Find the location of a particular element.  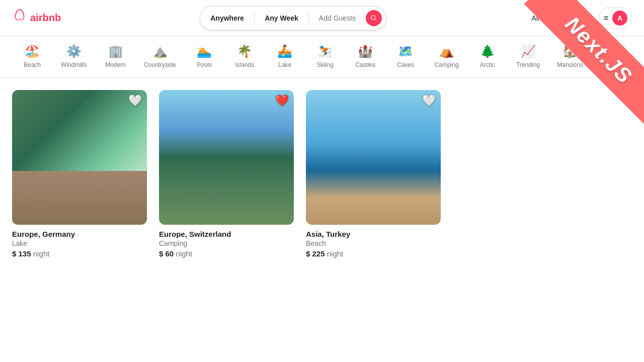

listing-type: Lake is located at coordinates (79, 243).